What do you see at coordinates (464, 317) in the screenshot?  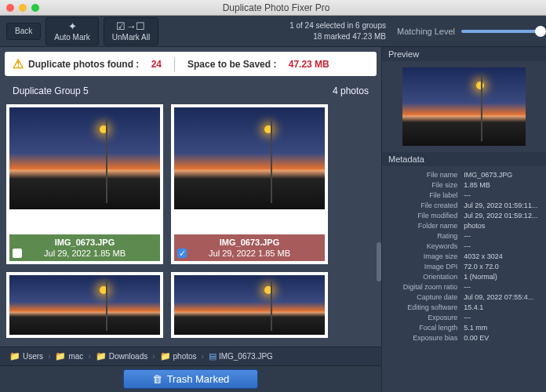 I see `metadata-row: Exposure---` at bounding box center [464, 317].